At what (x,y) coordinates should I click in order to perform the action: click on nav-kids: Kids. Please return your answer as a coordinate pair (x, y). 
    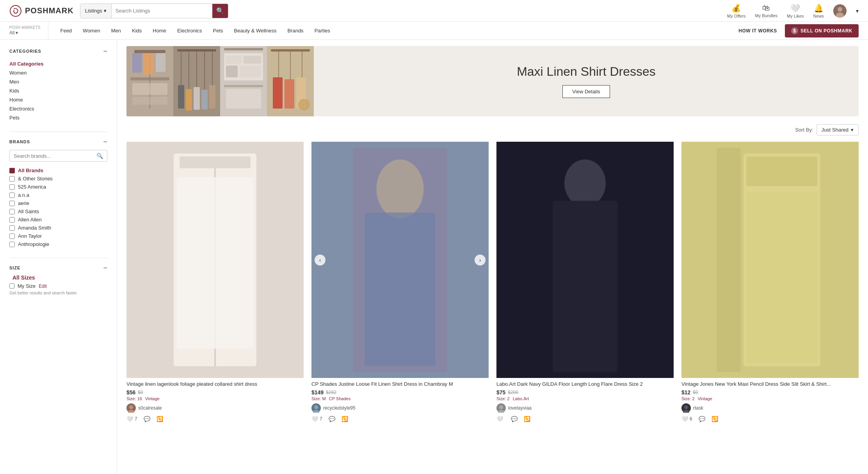
    Looking at the image, I should click on (137, 31).